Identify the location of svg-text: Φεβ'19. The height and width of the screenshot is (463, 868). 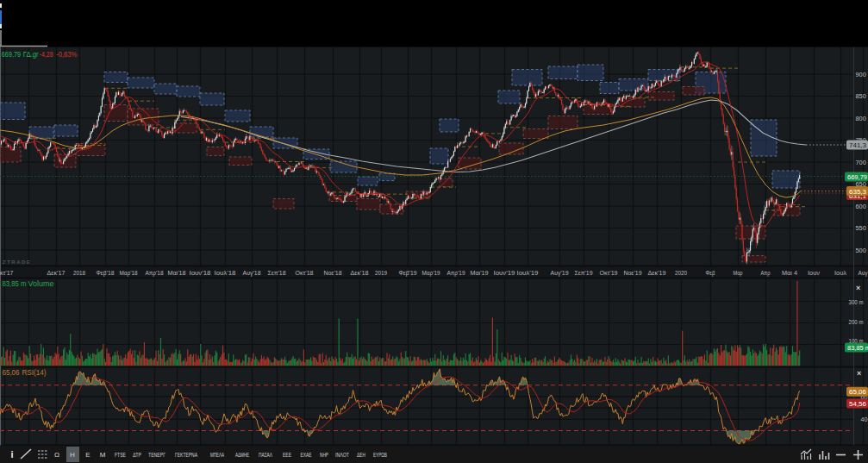
(409, 272).